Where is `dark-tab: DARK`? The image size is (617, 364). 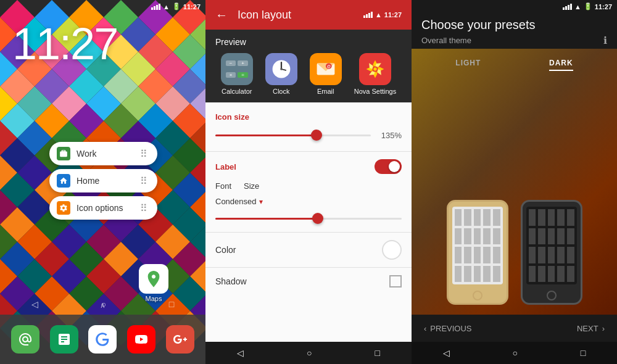
dark-tab: DARK is located at coordinates (561, 65).